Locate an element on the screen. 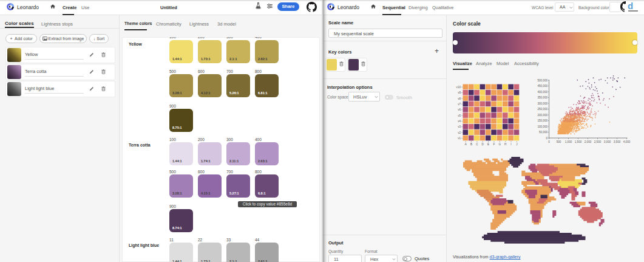 Image resolution: width=644 pixels, height=262 pixels. svg-text: v2 is located at coordinates (459, 133).